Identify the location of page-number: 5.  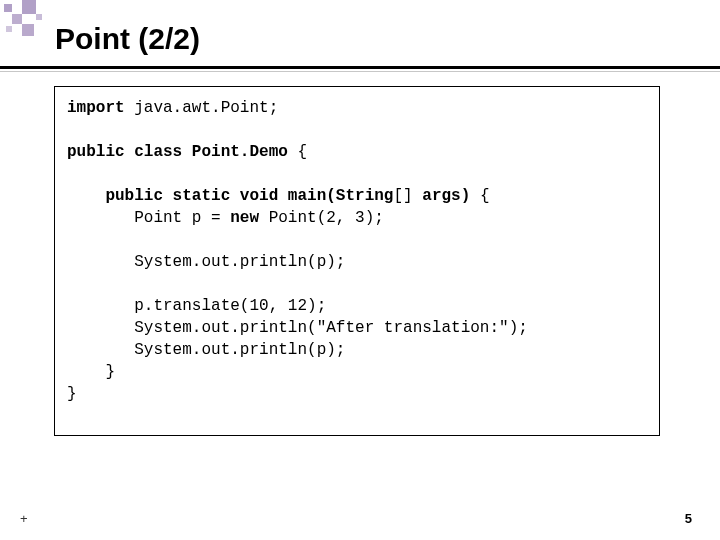
(688, 518).